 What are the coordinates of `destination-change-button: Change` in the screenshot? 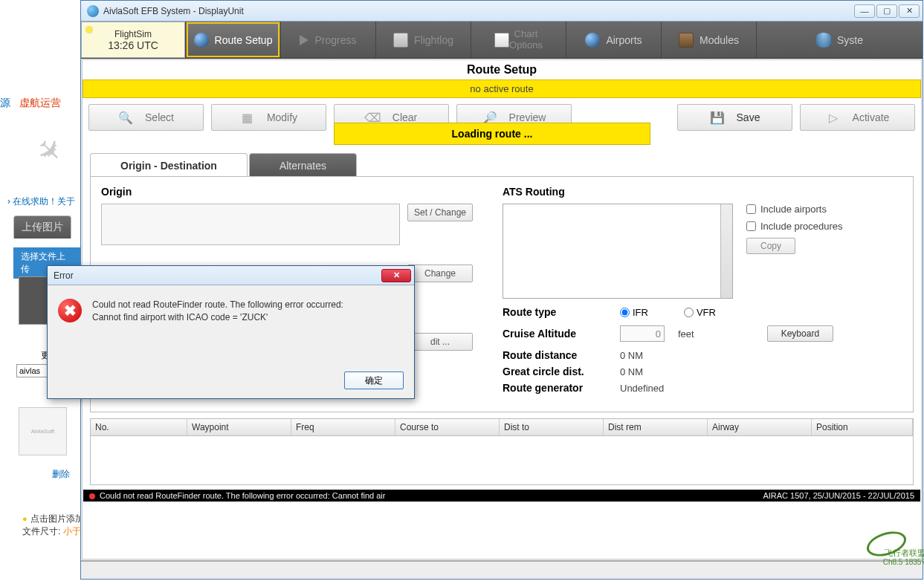 It's located at (440, 273).